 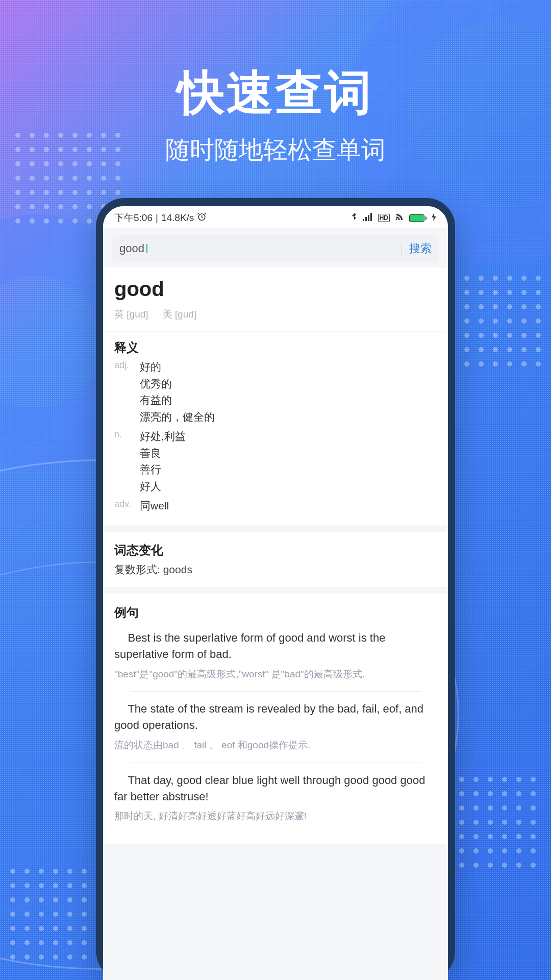 What do you see at coordinates (276, 461) in the screenshot?
I see `definition-row: n.好处,利益善良善行好人` at bounding box center [276, 461].